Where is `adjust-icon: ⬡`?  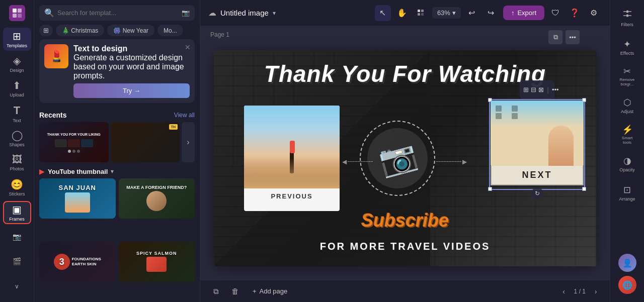
adjust-icon: ⬡ is located at coordinates (627, 103).